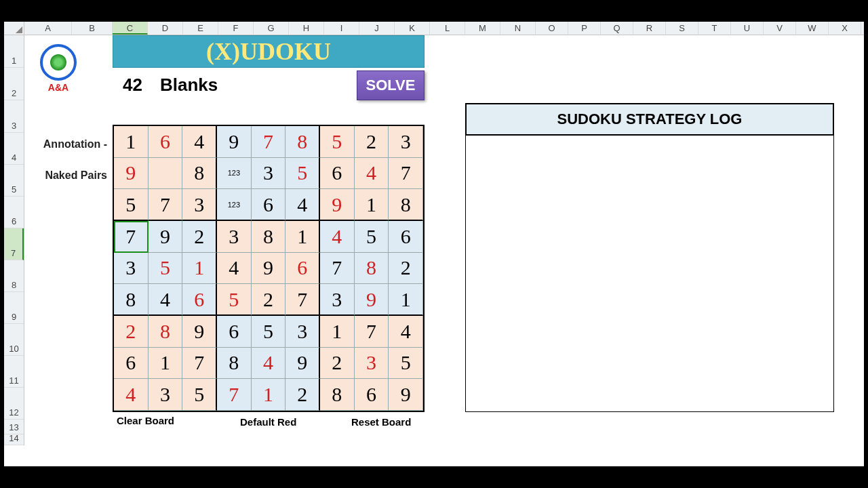 The width and height of the screenshot is (868, 488). What do you see at coordinates (715, 28) in the screenshot?
I see `col-header-T: T` at bounding box center [715, 28].